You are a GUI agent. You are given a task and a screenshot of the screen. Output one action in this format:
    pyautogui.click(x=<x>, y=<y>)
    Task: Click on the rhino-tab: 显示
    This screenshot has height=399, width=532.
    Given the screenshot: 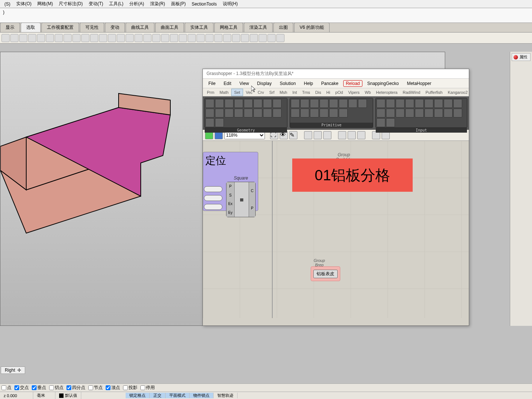 What is the action you would take?
    pyautogui.click(x=10, y=27)
    